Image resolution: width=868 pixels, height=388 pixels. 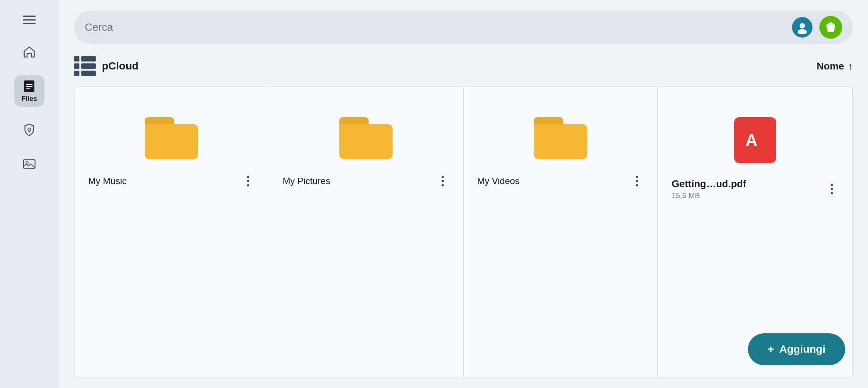 What do you see at coordinates (29, 164) in the screenshot?
I see `photos-icon` at bounding box center [29, 164].